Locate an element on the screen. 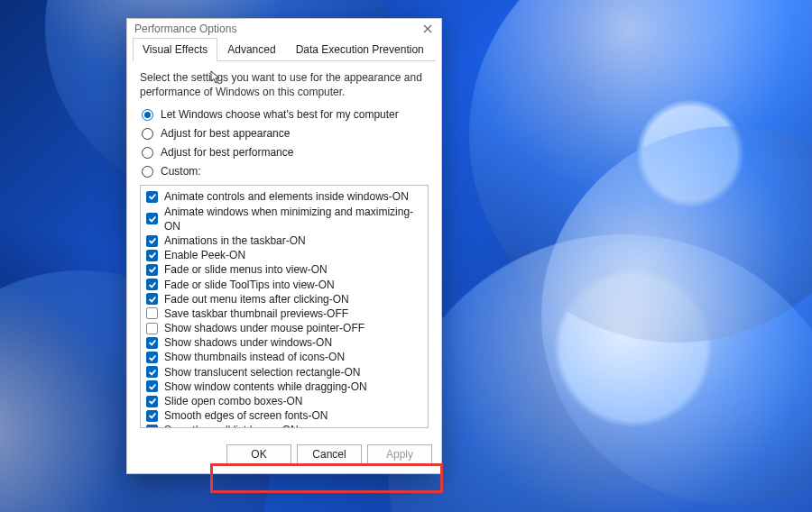 This screenshot has width=812, height=512. cancel-button: Cancel is located at coordinates (329, 454).